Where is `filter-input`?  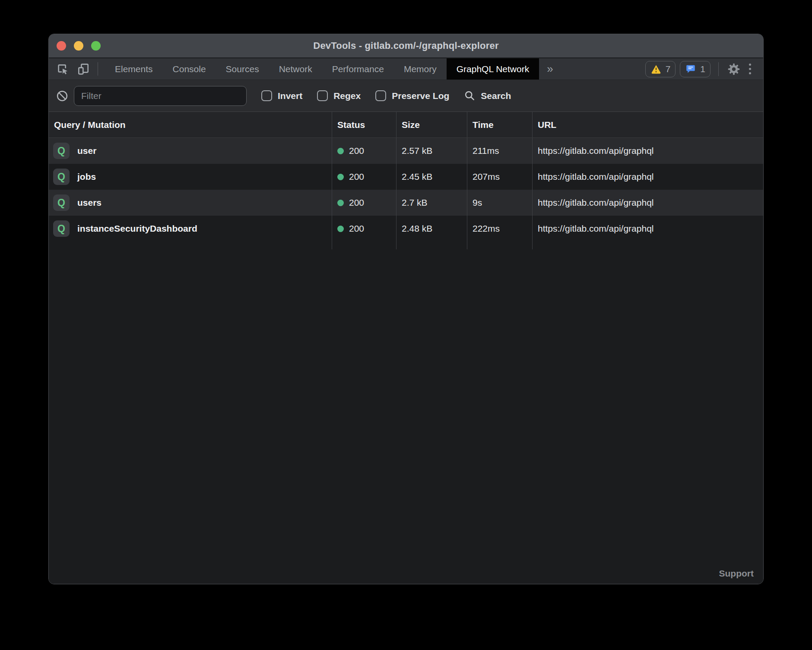 filter-input is located at coordinates (160, 96).